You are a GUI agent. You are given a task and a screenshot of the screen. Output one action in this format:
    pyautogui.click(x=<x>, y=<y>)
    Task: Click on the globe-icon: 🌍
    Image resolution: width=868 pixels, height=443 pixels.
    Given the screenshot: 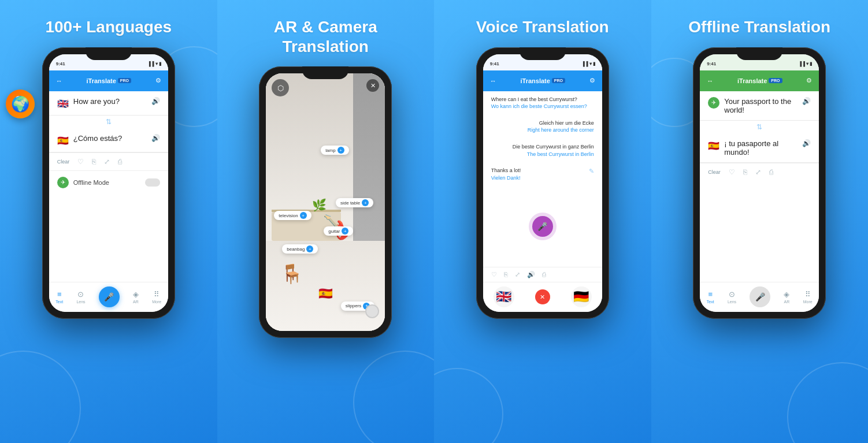 What is the action you would take?
    pyautogui.click(x=20, y=104)
    